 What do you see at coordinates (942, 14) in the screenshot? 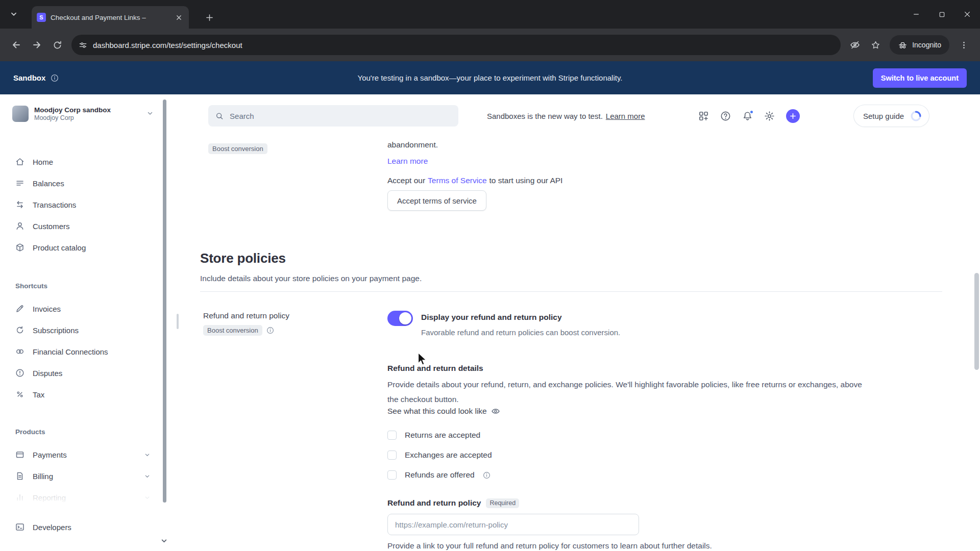
I see `maximize-icon` at bounding box center [942, 14].